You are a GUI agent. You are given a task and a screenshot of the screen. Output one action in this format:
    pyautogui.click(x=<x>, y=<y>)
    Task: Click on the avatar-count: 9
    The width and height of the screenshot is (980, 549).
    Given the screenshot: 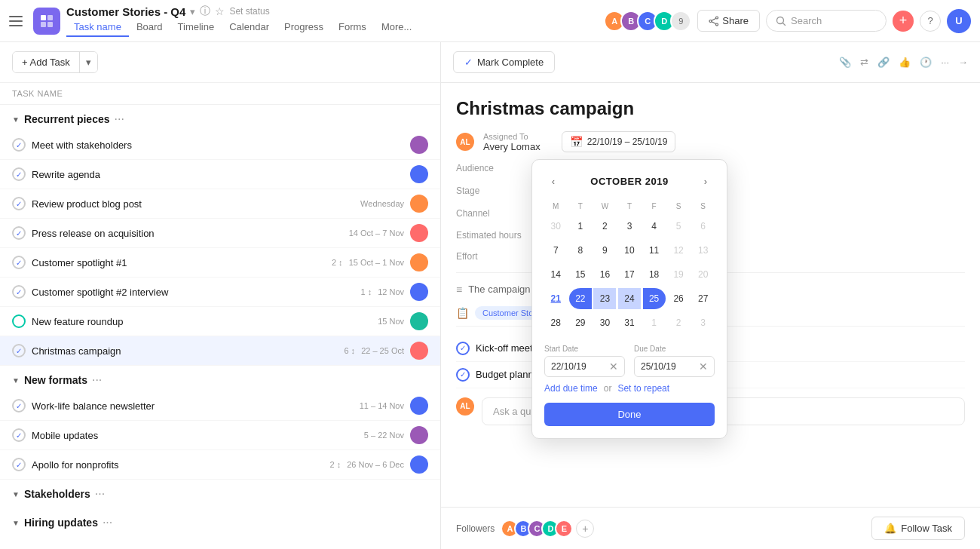 What is the action you would take?
    pyautogui.click(x=681, y=21)
    